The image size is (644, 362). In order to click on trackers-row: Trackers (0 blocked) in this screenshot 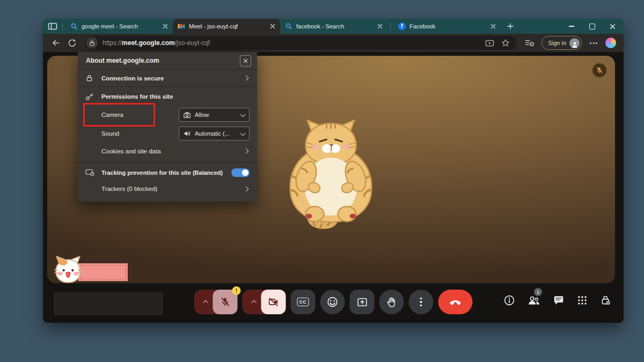, I will do `click(167, 189)`.